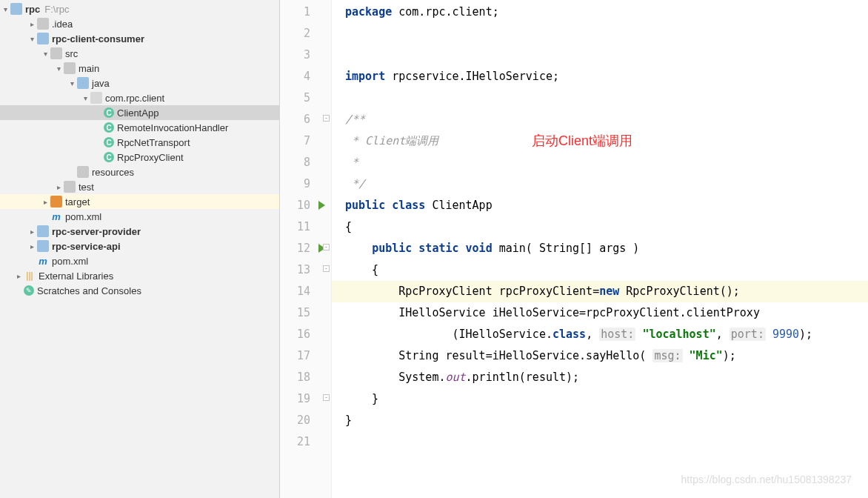 This screenshot has height=498, width=868. I want to click on tree-item-label: com.rpc.client, so click(135, 98).